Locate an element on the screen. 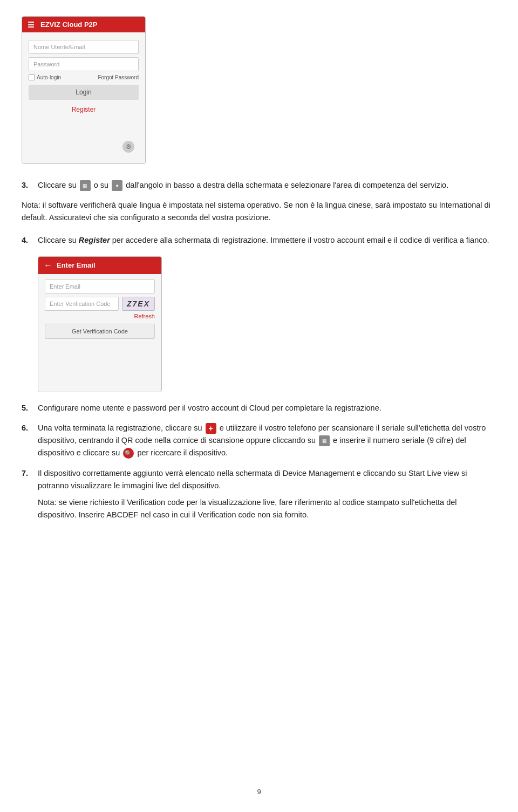  step-4-text-post: per accedere alla schermata di registraz… is located at coordinates (300, 240).